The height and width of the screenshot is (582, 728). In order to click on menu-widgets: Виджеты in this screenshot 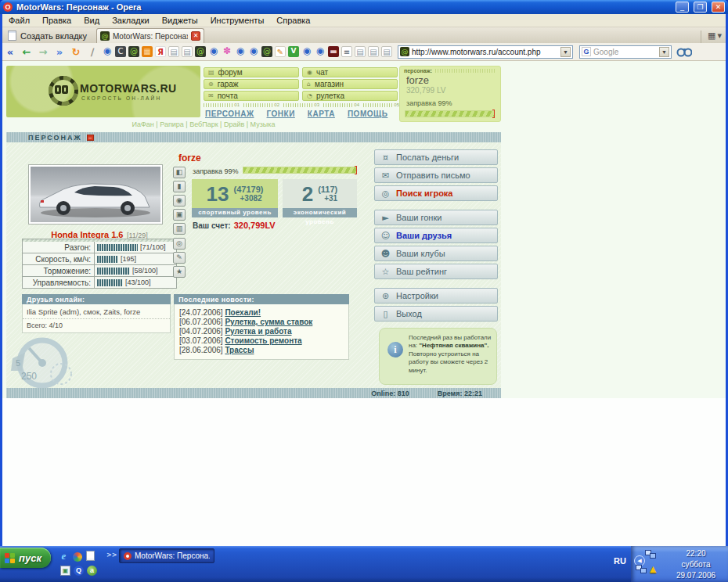, I will do `click(180, 20)`.